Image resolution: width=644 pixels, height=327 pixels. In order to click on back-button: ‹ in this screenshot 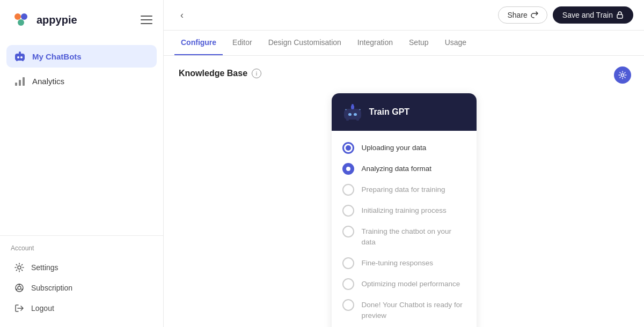, I will do `click(182, 15)`.